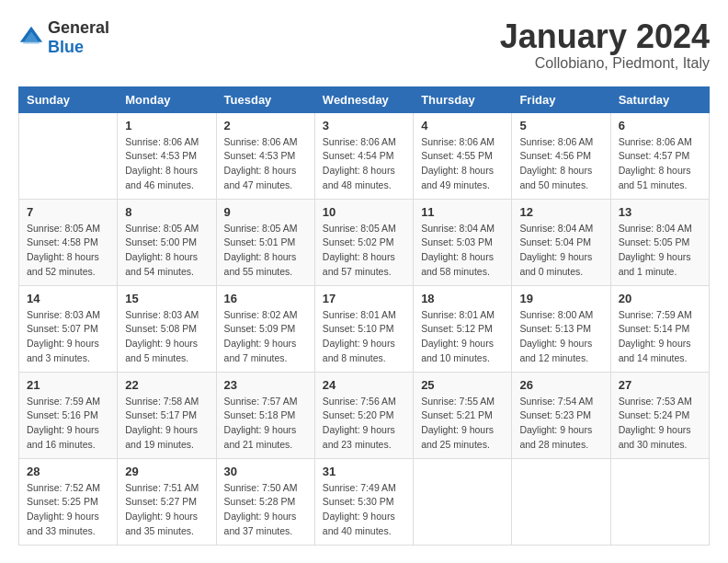  Describe the element at coordinates (462, 385) in the screenshot. I see `day-number: 25` at that location.